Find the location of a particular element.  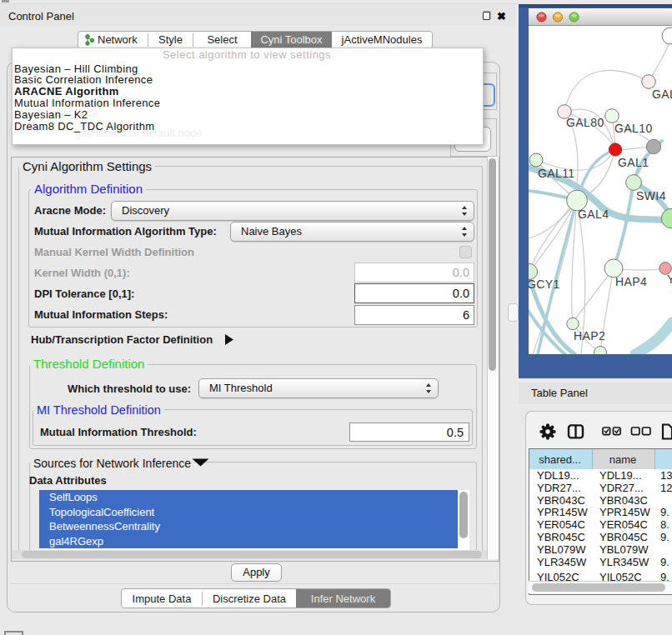

svg-text: GAL1 is located at coordinates (634, 162).